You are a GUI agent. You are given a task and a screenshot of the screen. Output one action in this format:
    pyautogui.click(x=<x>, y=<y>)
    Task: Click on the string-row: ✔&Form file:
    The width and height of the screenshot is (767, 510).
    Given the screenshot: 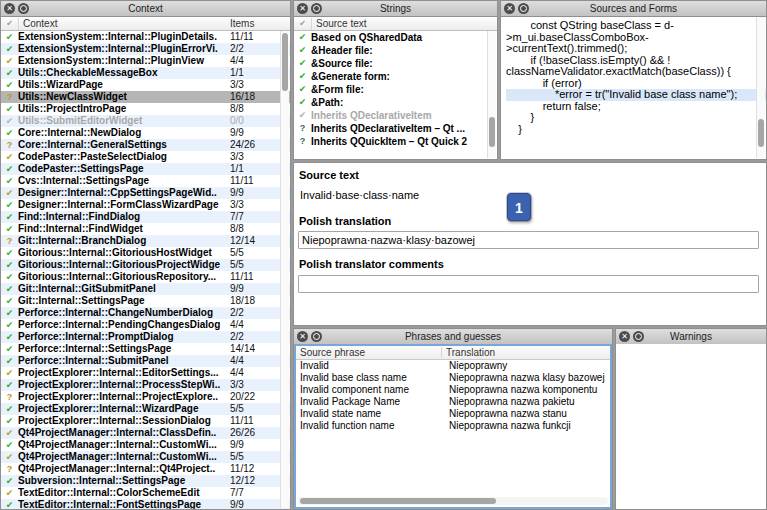 What is the action you would take?
    pyautogui.click(x=396, y=90)
    